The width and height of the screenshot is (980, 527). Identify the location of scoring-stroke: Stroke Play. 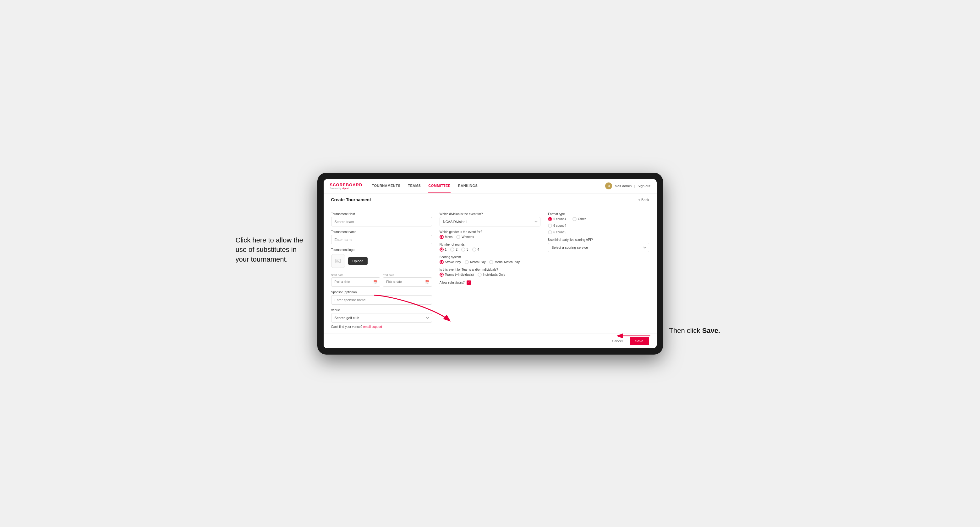
(450, 262).